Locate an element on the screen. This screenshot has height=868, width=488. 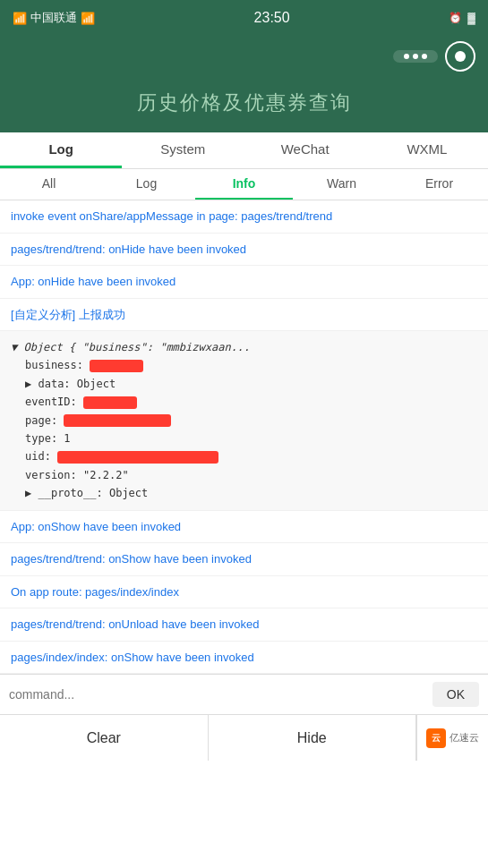
tab-system: System is located at coordinates (183, 150).